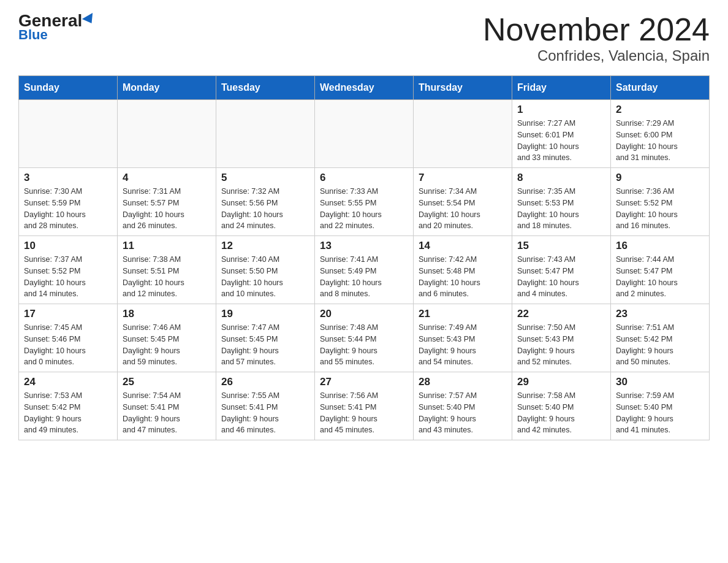 This screenshot has height=563, width=728. I want to click on day-info: Sunrise: 7:36 AM Sunset: 5:52 PM Dayligh…, so click(660, 209).